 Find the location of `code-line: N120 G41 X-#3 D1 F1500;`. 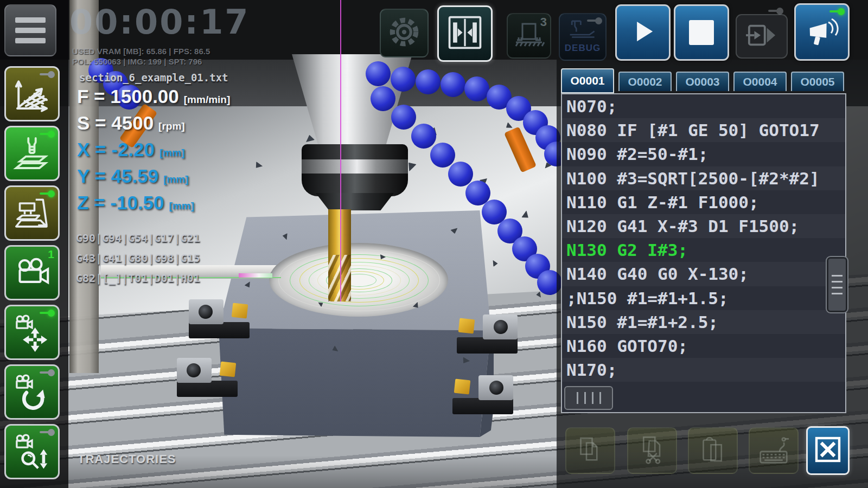

code-line: N120 G41 X-#3 D1 F1500; is located at coordinates (704, 226).